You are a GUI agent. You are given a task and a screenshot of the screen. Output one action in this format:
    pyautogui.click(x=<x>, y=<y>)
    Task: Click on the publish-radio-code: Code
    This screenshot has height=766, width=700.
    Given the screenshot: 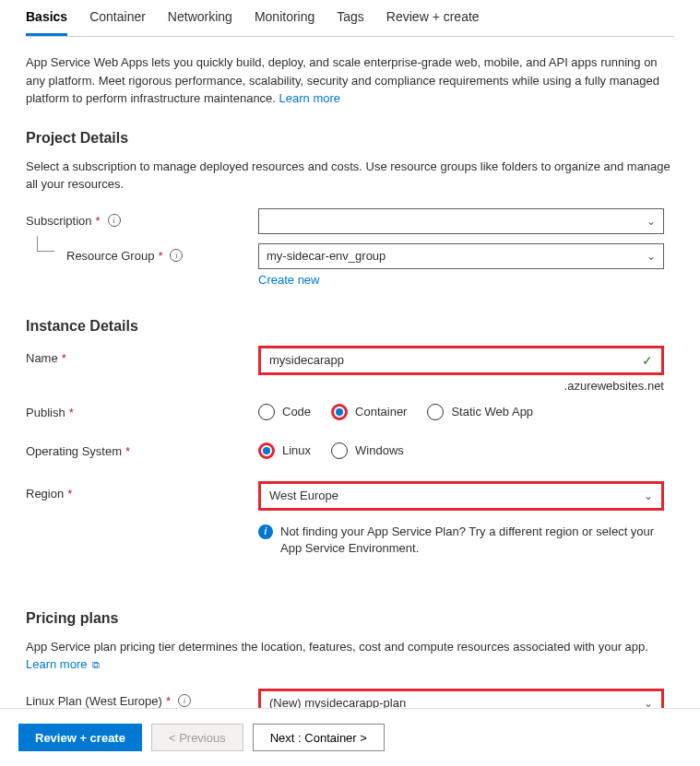 What is the action you would take?
    pyautogui.click(x=284, y=412)
    